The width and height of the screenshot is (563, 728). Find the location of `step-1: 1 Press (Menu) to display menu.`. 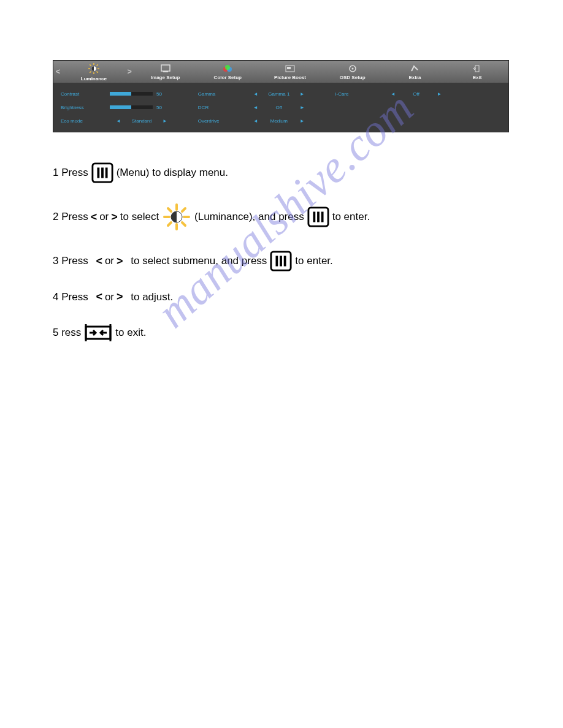

step-1: 1 Press (Menu) to display menu. is located at coordinates (282, 173).